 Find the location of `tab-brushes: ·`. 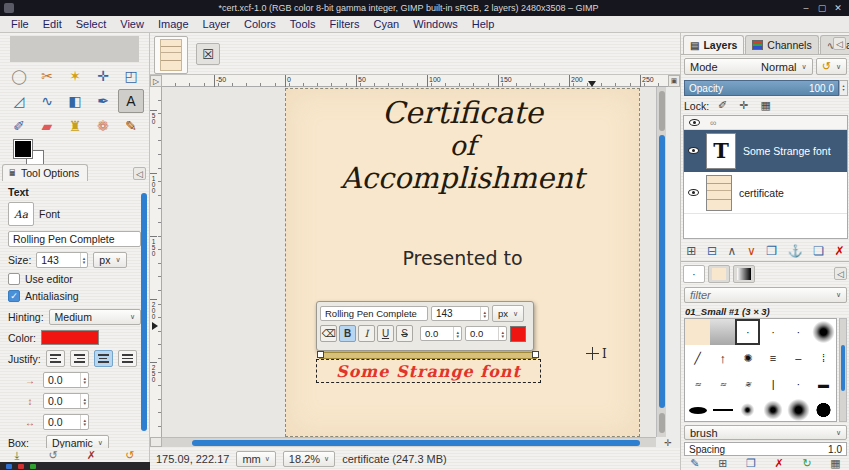

tab-brushes: · is located at coordinates (694, 274).